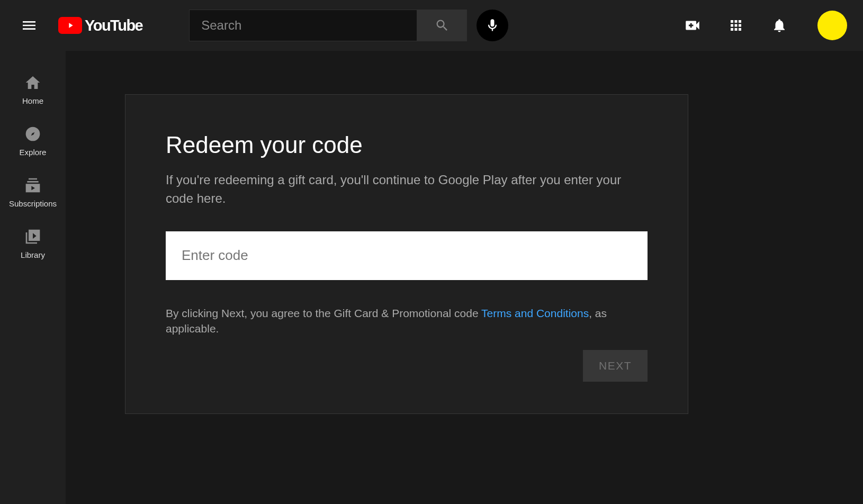 Image resolution: width=863 pixels, height=504 pixels. Describe the element at coordinates (492, 25) in the screenshot. I see `voice-search-button` at that location.